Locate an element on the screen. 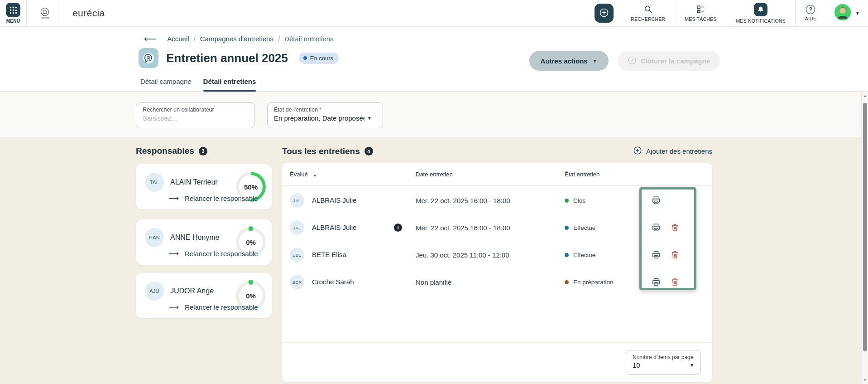  quick-add-button is located at coordinates (604, 13).